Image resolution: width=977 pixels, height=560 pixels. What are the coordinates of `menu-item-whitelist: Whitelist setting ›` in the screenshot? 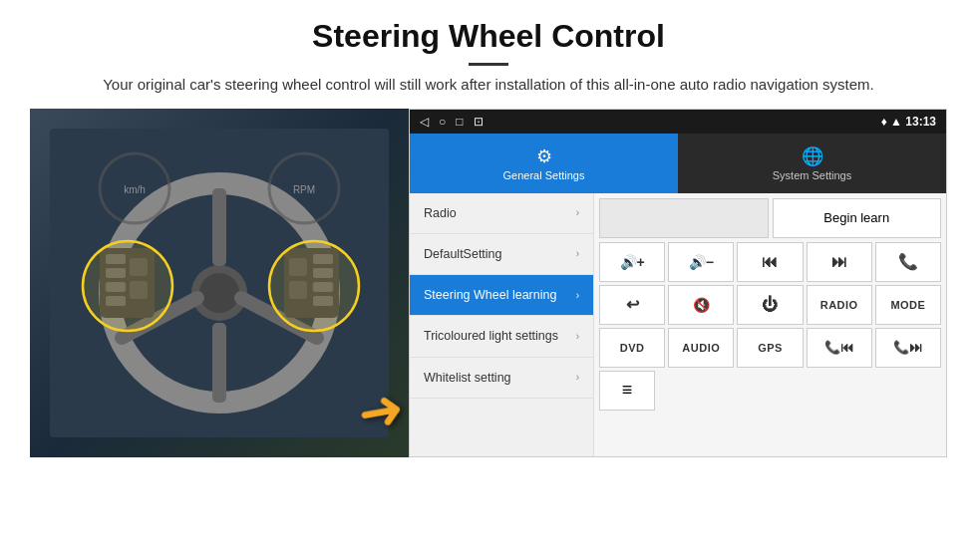 It's located at (501, 379).